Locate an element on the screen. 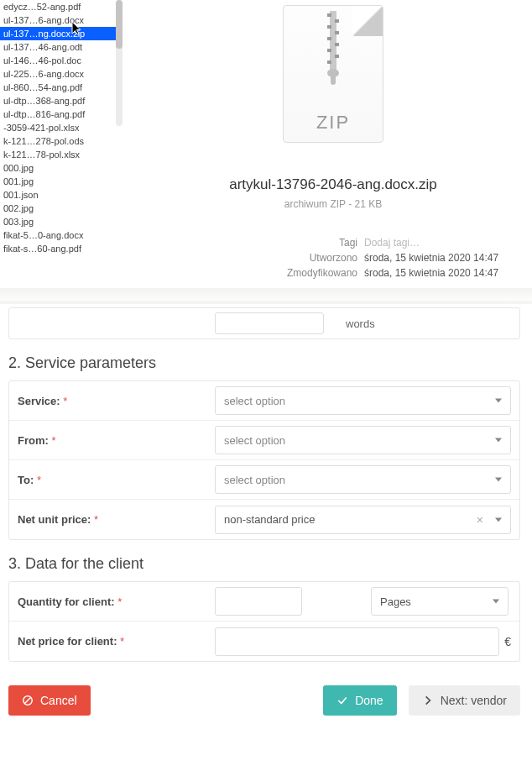 The height and width of the screenshot is (771, 532). quantity-unit-select: Pages is located at coordinates (440, 601).